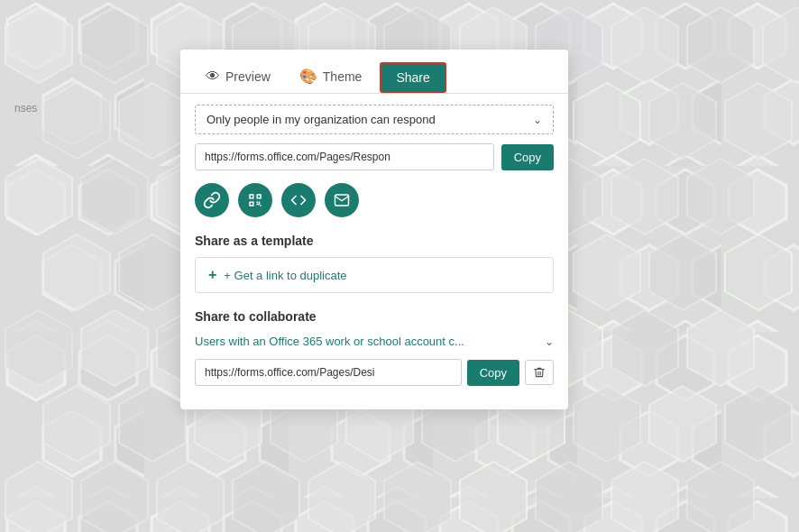 The width and height of the screenshot is (799, 532). I want to click on collaborate-title: Share to collaborate, so click(374, 316).